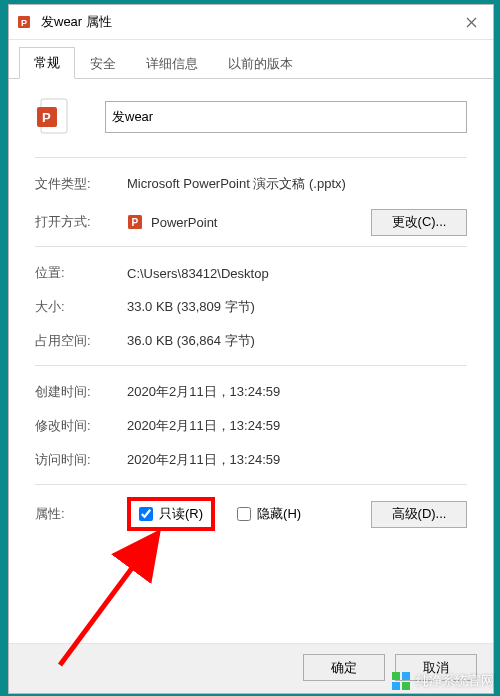 The height and width of the screenshot is (696, 500). What do you see at coordinates (81, 184) in the screenshot?
I see `label-filetype: 文件类型:` at bounding box center [81, 184].